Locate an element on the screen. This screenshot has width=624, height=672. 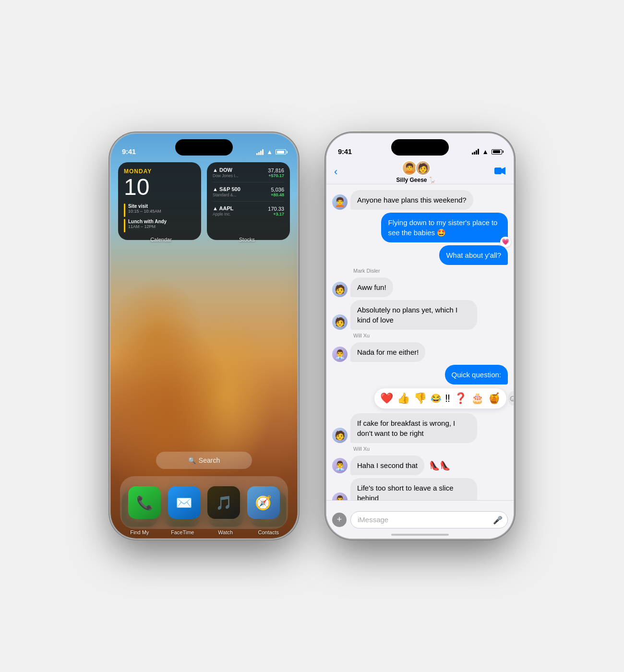
tapback-cake: 🎂 is located at coordinates (477, 398).